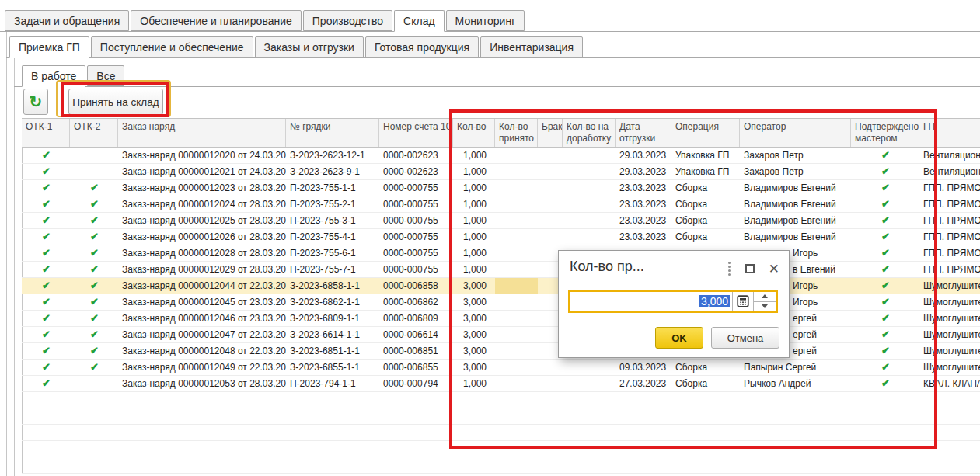 The height and width of the screenshot is (476, 980). Describe the element at coordinates (486, 20) in the screenshot. I see `tab-monitoring: Мониторинг` at that location.